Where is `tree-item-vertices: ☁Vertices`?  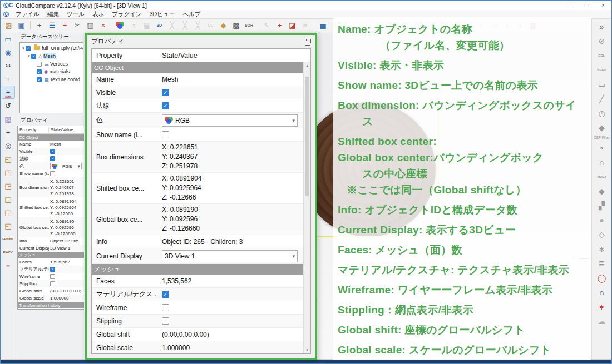 tree-item-vertices: ☁Vertices is located at coordinates (51, 64).